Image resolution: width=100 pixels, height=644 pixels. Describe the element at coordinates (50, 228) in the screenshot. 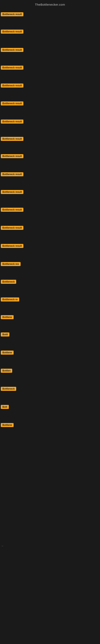

I see `bottleneck-row-13: Bottleneck result` at that location.